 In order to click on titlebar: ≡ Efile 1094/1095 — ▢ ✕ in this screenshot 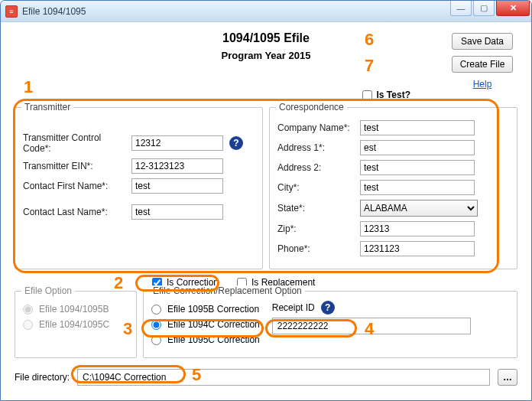, I will do `click(266, 11)`.